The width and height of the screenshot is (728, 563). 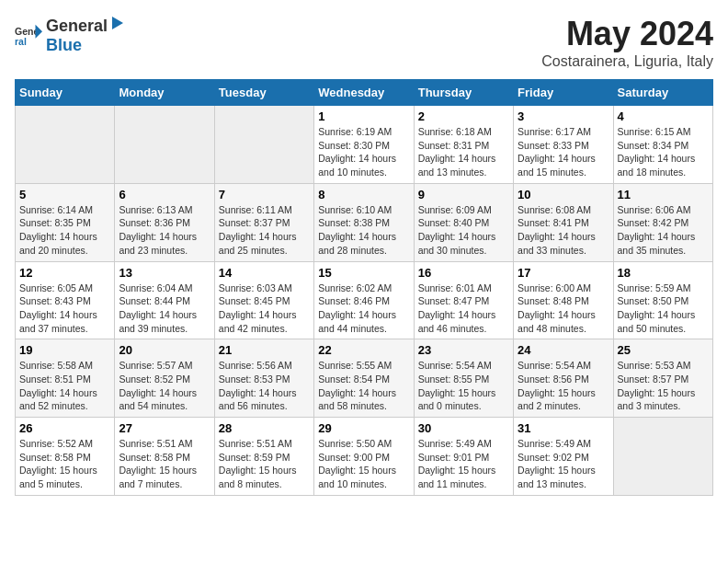 I want to click on calendar-cell: 20 Sunrise: 5:57 AM Sunset: 8:52 PM Dayl…, so click(x=165, y=379).